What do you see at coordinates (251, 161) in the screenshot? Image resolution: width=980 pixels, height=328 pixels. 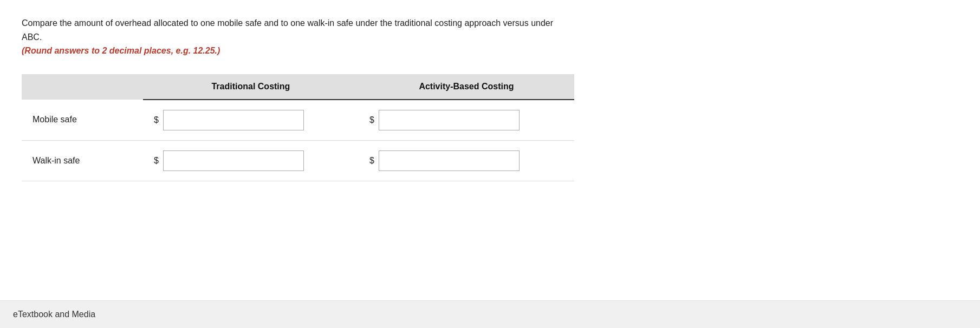 I see `walkin-safe-traditional-input-group: $` at bounding box center [251, 161].